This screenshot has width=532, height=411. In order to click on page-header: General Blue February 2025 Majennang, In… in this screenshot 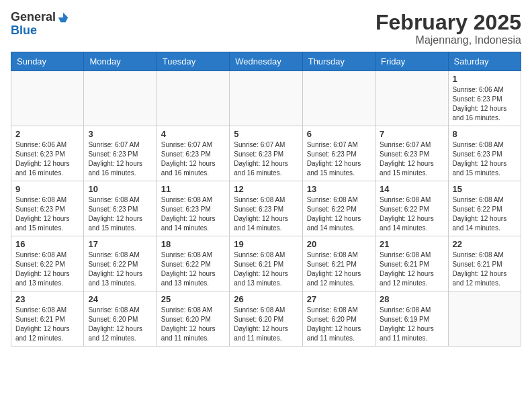, I will do `click(266, 28)`.